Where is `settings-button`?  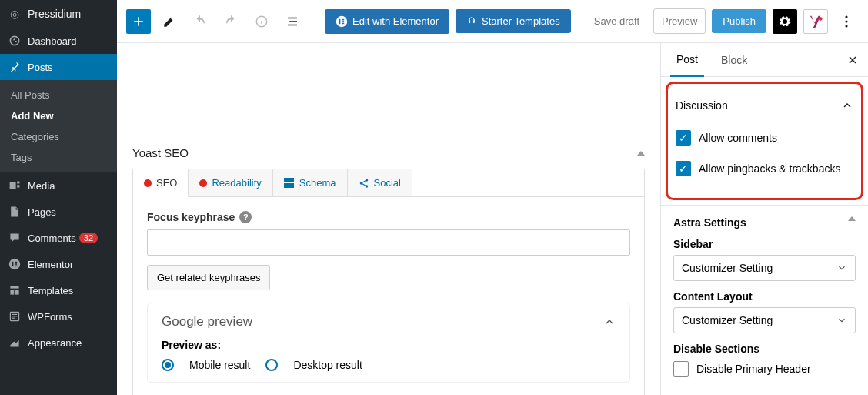 settings-button is located at coordinates (785, 22).